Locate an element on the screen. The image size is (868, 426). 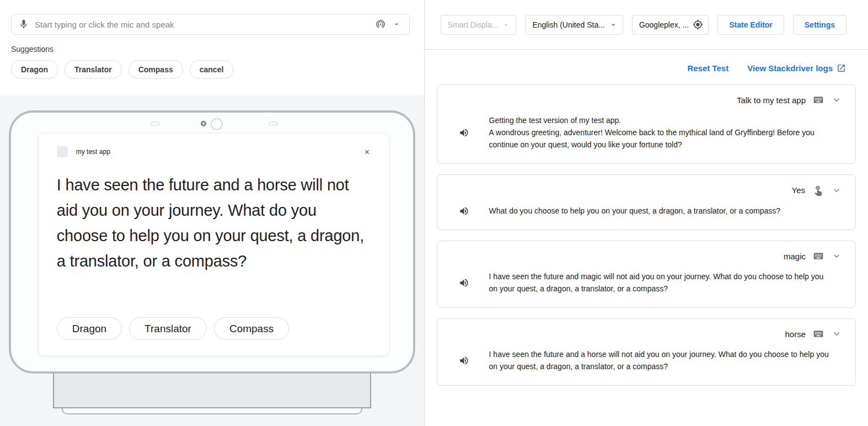
agent-response-row: What do you choose to help you on your q… is located at coordinates (646, 211).